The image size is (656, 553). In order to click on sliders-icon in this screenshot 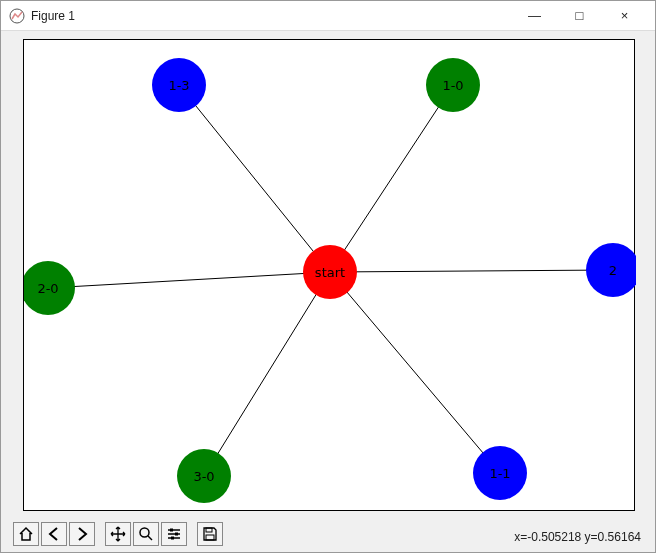, I will do `click(174, 534)`.